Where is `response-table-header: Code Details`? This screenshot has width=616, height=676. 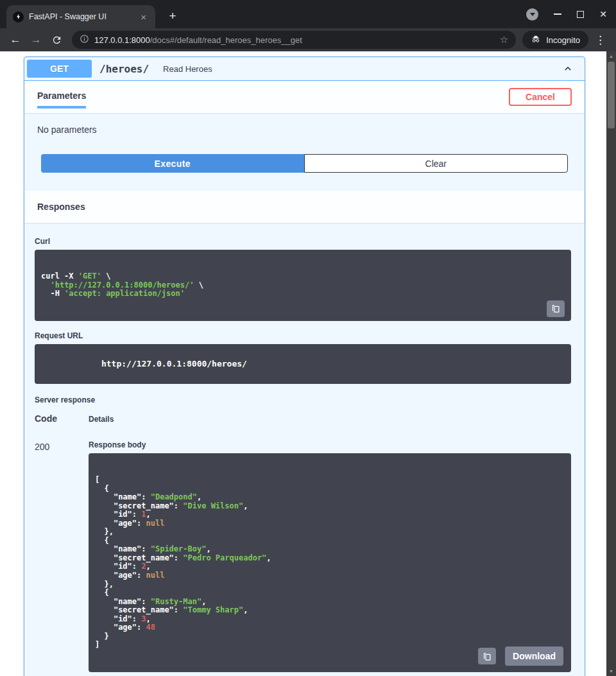 response-table-header: Code Details is located at coordinates (303, 419).